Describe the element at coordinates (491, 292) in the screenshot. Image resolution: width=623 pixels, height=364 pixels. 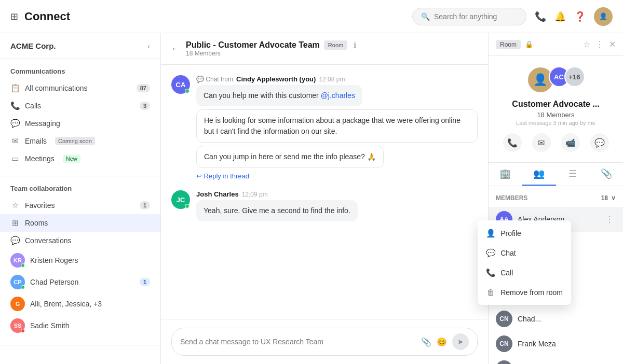
I see `remove-icon: 🗑` at that location.